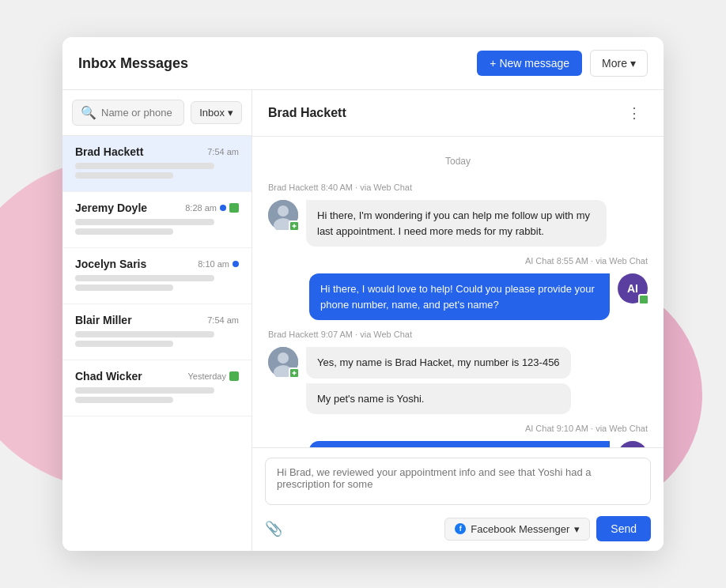 This screenshot has height=588, width=726. Describe the element at coordinates (458, 371) in the screenshot. I see `message-group-3: Brad Hackett 9:07 AM · via Web Chat` at that location.